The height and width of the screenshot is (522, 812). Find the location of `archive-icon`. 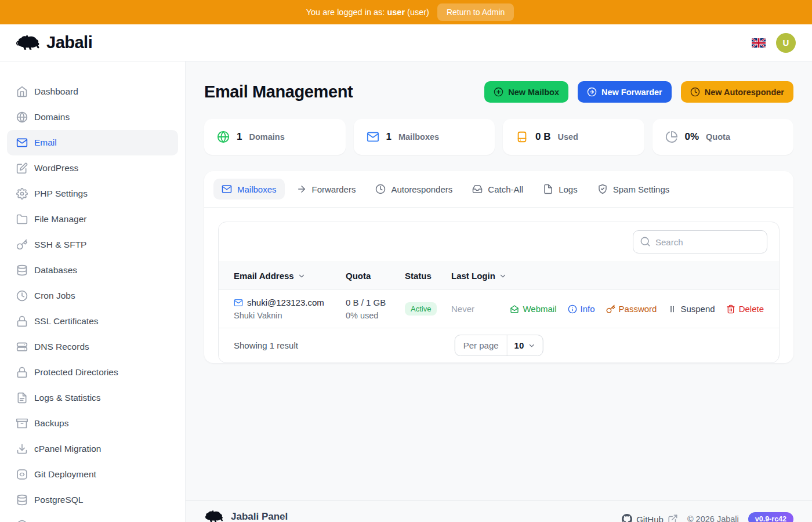

archive-icon is located at coordinates (22, 423).